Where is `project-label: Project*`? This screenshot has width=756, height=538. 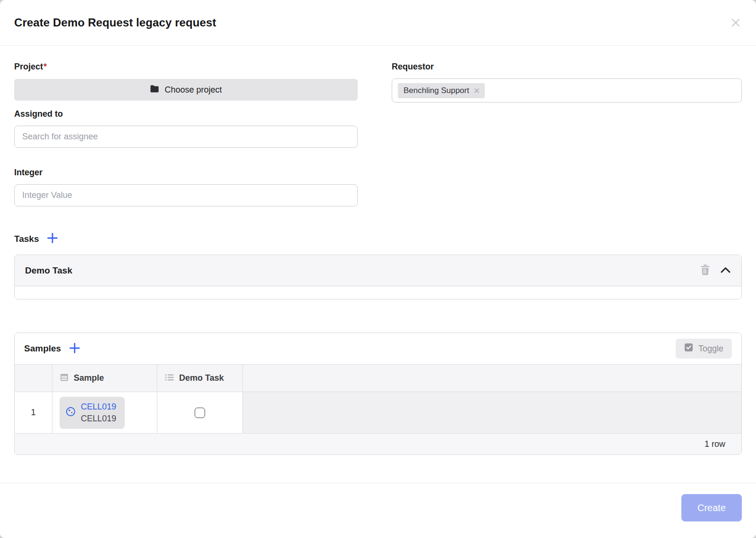
project-label: Project* is located at coordinates (30, 67).